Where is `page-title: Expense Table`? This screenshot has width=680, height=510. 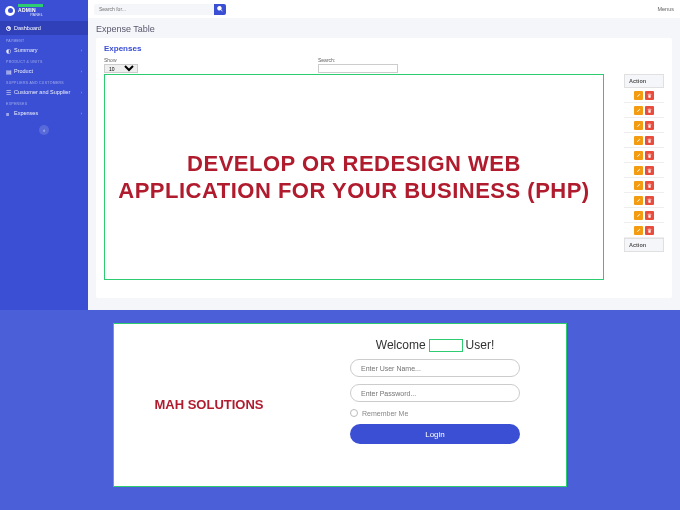 page-title: Expense Table is located at coordinates (384, 29).